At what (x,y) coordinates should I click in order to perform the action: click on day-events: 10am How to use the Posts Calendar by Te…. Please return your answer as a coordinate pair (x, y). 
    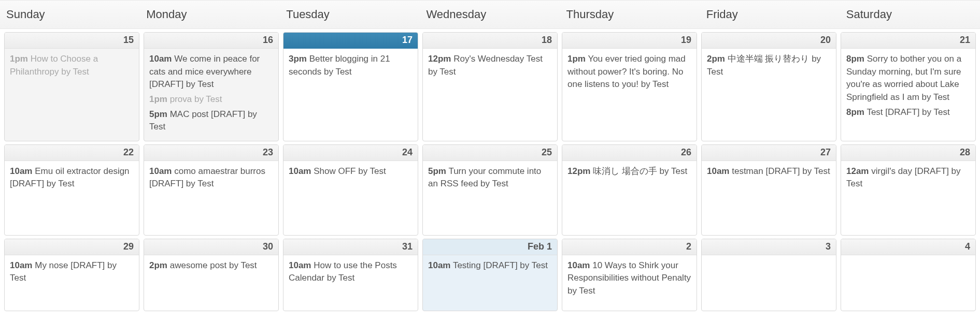
    Looking at the image, I should click on (350, 273).